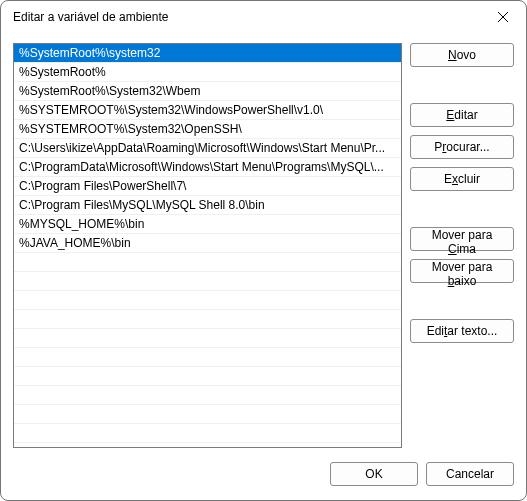 Image resolution: width=527 pixels, height=501 pixels. I want to click on delete-button: Excluir, so click(462, 179).